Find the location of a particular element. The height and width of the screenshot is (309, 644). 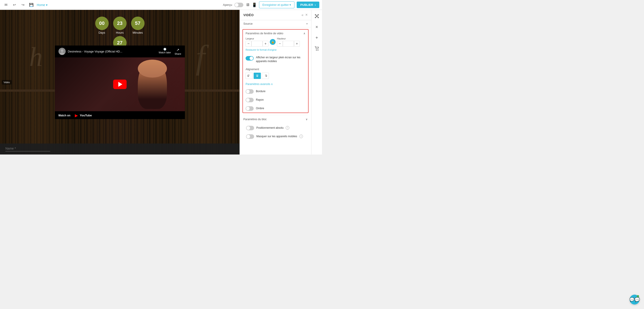

hauteur-minus-button: − is located at coordinates (280, 44).